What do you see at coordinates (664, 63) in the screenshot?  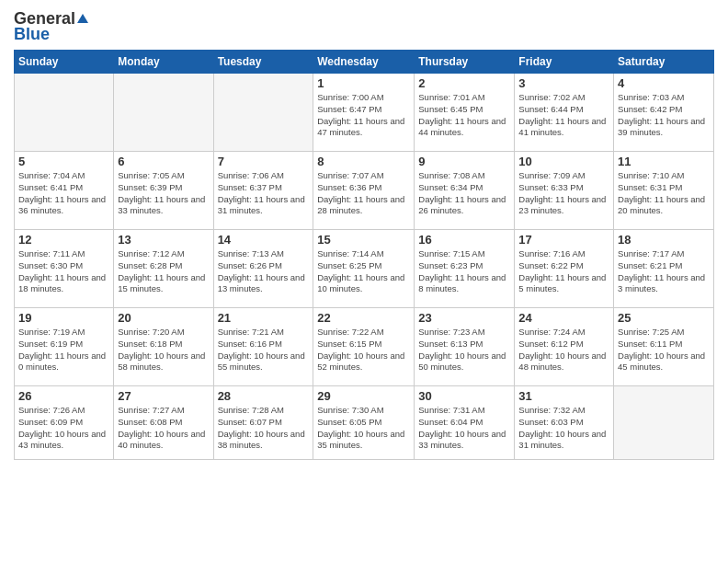 I see `col-header-saturday: Saturday` at bounding box center [664, 63].